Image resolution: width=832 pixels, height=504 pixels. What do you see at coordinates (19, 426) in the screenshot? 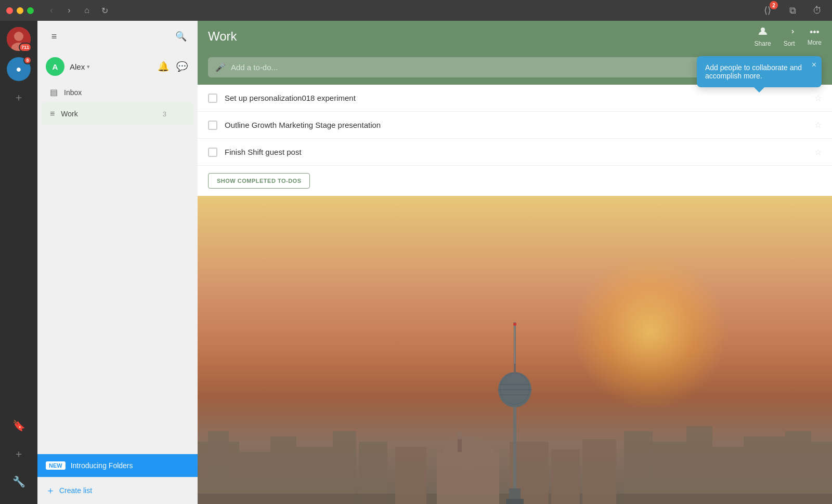
I see `bookmark-icon: 🔖` at bounding box center [19, 426].